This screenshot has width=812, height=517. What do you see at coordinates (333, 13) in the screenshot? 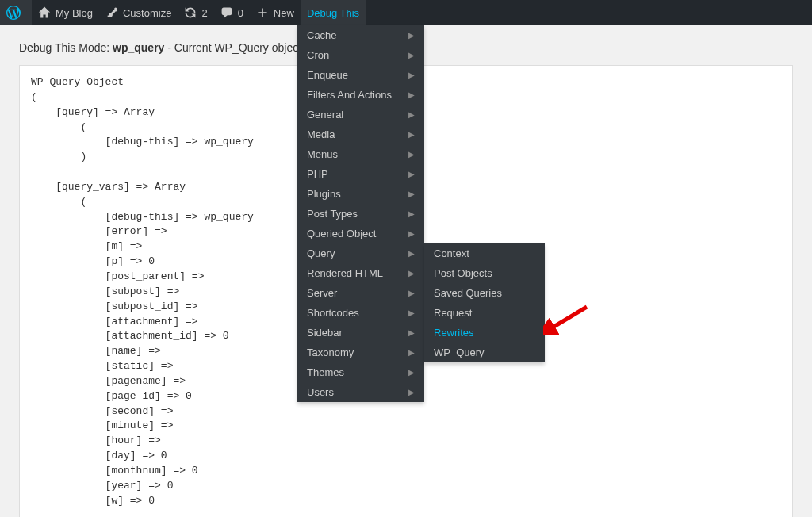
I see `debug-this-label: Debug This` at bounding box center [333, 13].